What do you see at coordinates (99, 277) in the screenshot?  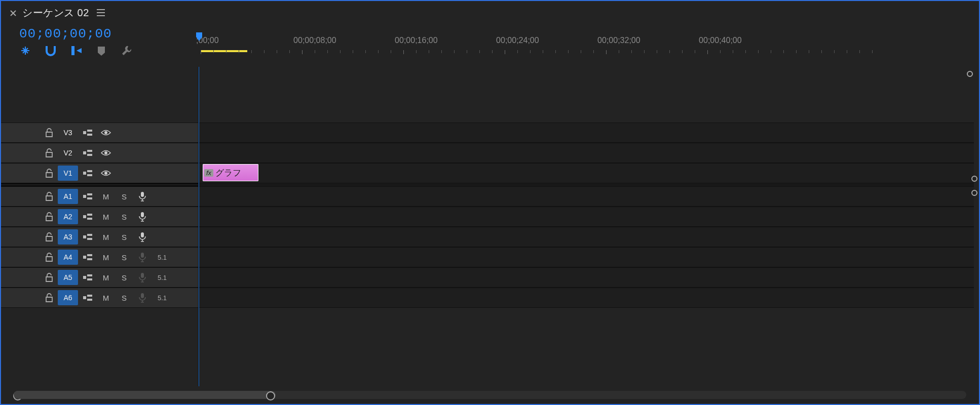 I see `audio-track-header: A5MS5.1` at bounding box center [99, 277].